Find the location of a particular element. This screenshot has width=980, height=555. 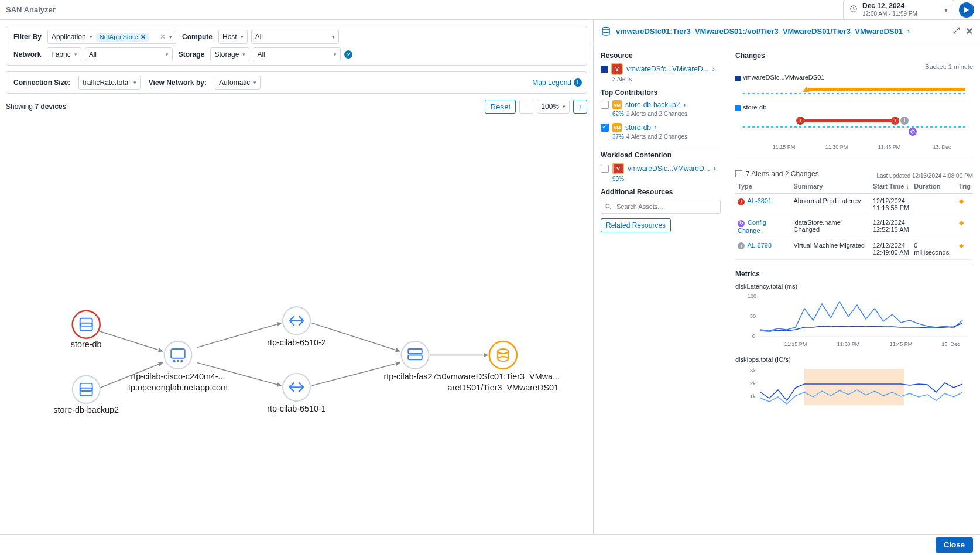

resource-link: vmwareDSfc...VMwareD... is located at coordinates (667, 69).